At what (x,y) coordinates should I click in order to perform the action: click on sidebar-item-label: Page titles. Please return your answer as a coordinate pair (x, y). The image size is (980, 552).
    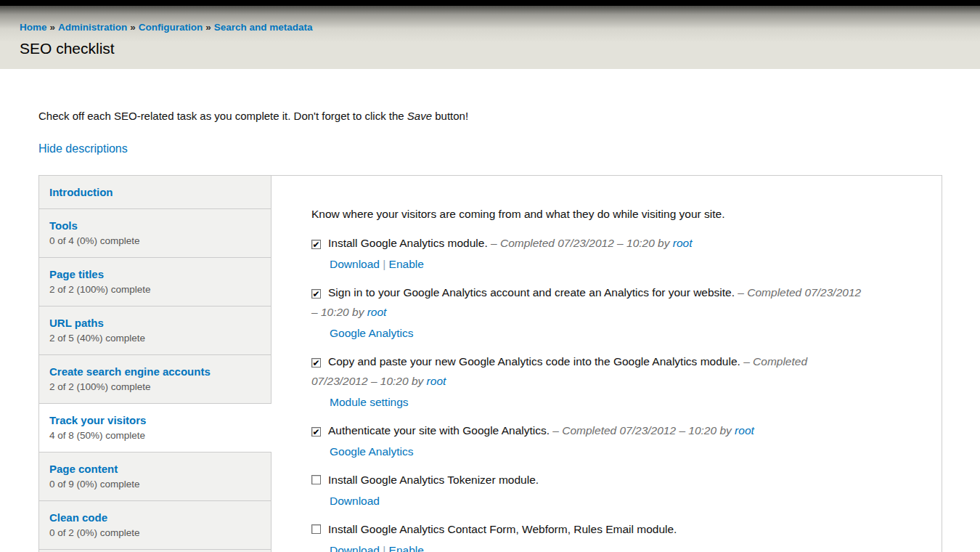
    Looking at the image, I should click on (155, 275).